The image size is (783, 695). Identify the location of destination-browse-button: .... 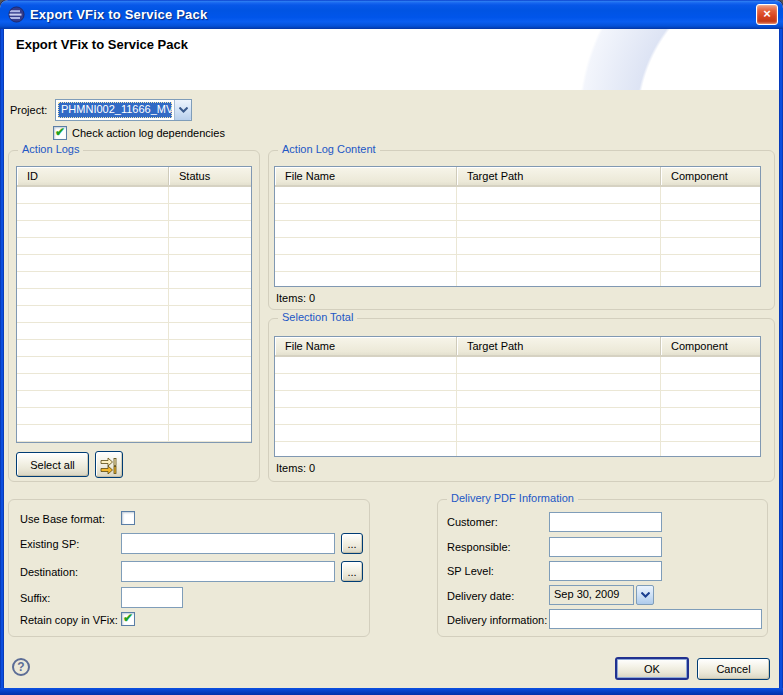
(352, 572).